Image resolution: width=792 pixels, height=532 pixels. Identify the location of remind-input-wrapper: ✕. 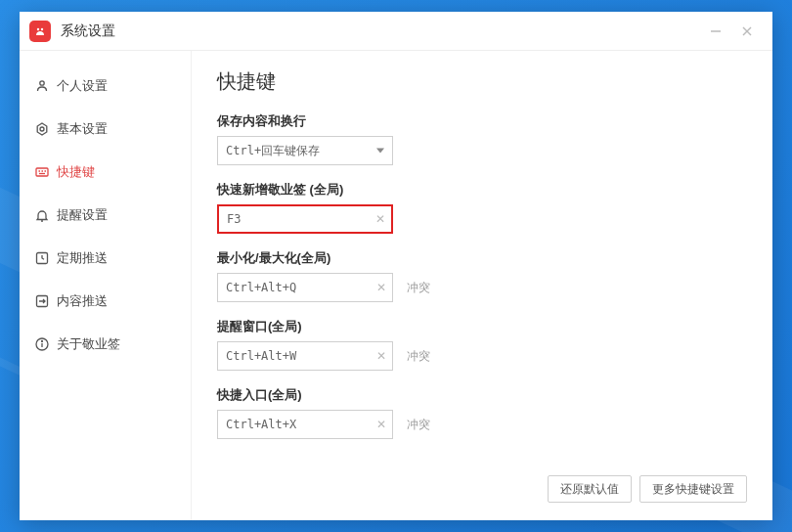
(305, 356).